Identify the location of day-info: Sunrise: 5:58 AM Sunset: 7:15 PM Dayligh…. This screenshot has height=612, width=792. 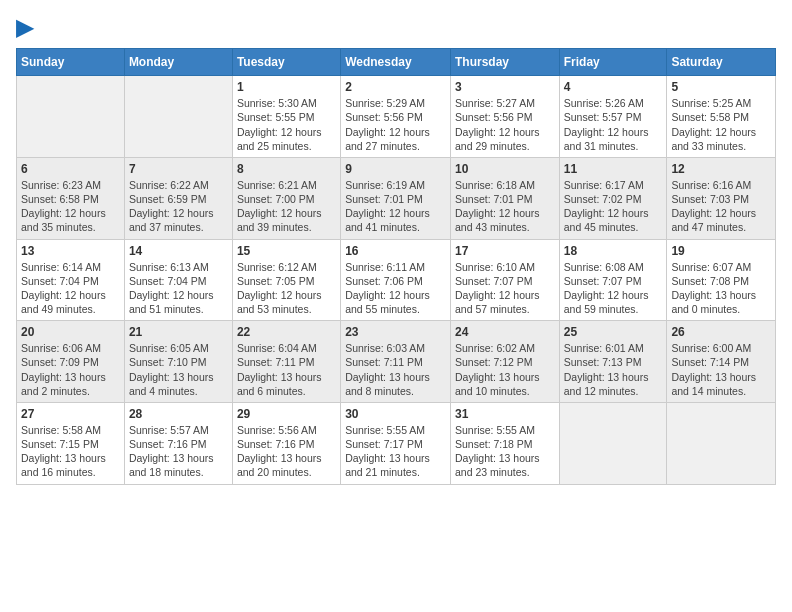
(70, 452).